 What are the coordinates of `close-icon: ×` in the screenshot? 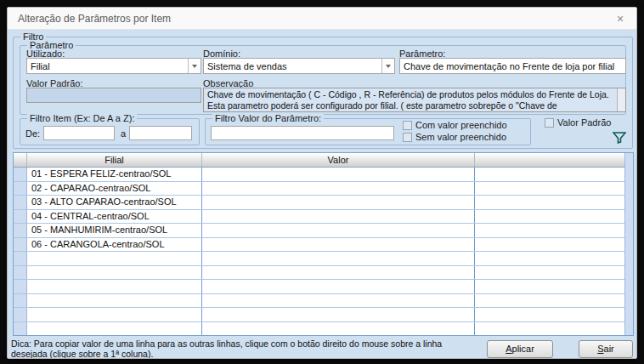 It's located at (620, 19).